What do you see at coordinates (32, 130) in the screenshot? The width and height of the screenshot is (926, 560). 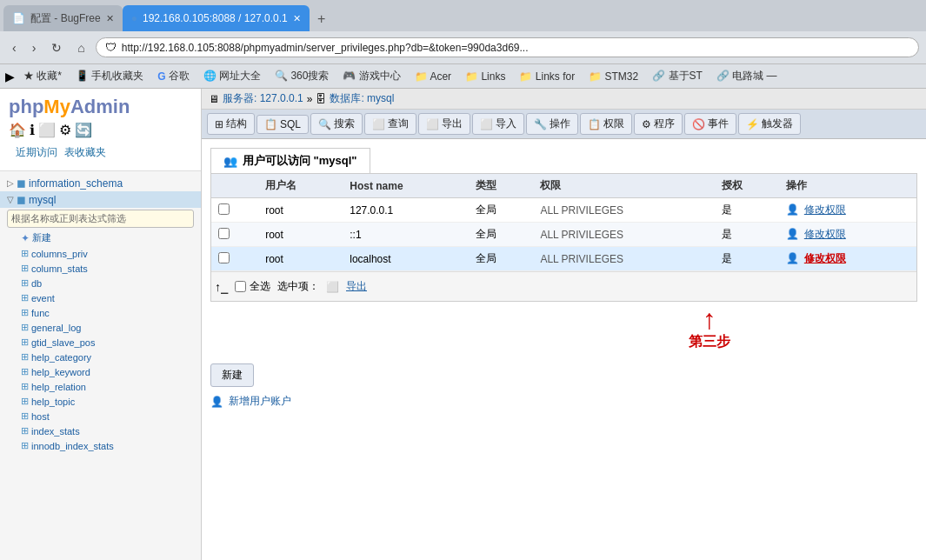 I see `info-icon: ℹ` at bounding box center [32, 130].